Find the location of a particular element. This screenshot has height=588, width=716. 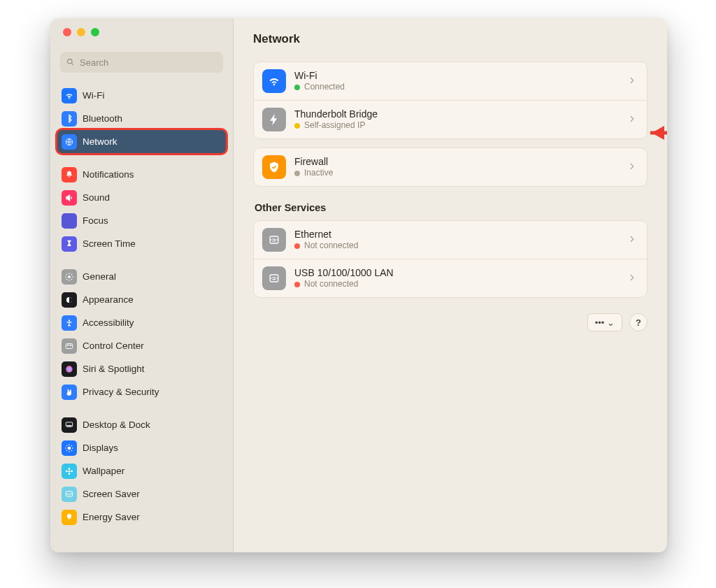

row-status: Inactive is located at coordinates (313, 173).